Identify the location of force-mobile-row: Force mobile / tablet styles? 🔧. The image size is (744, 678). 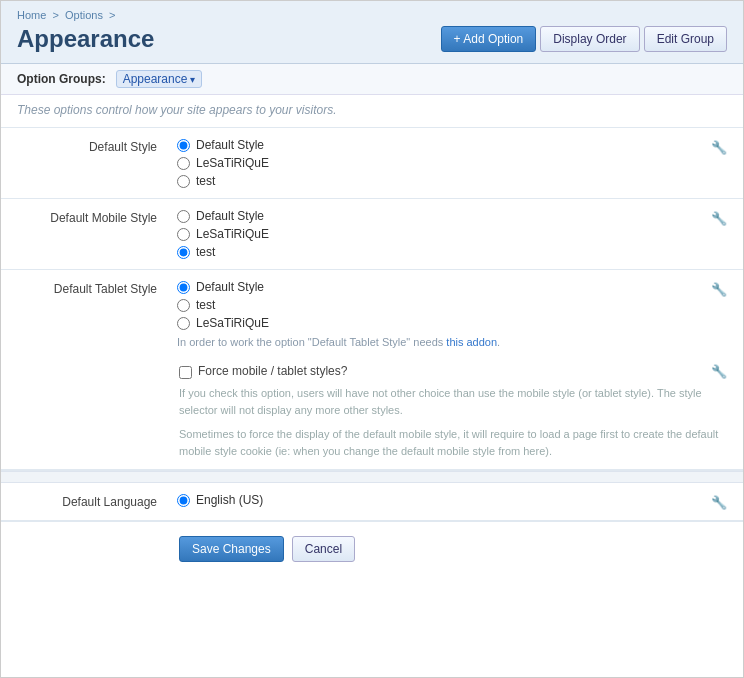
(453, 372).